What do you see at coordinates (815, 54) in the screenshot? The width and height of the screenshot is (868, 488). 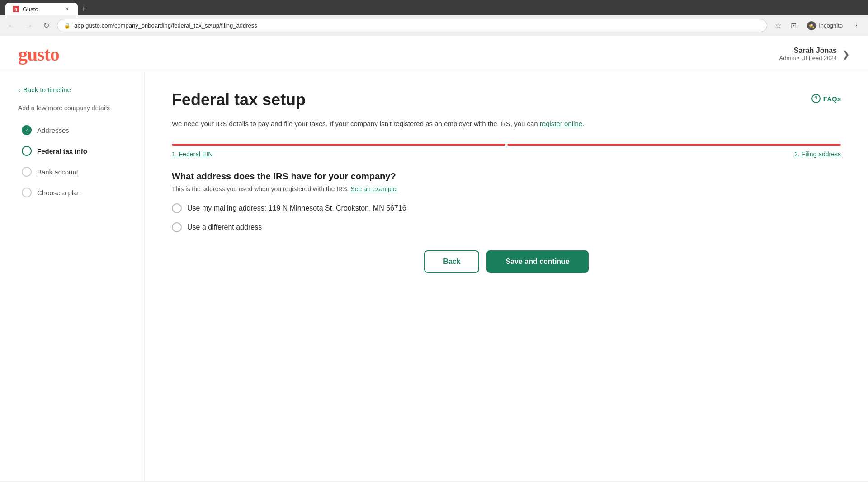 I see `user-section: Sarah Jonas Admin • UI Feed 2024 ❯` at bounding box center [815, 54].